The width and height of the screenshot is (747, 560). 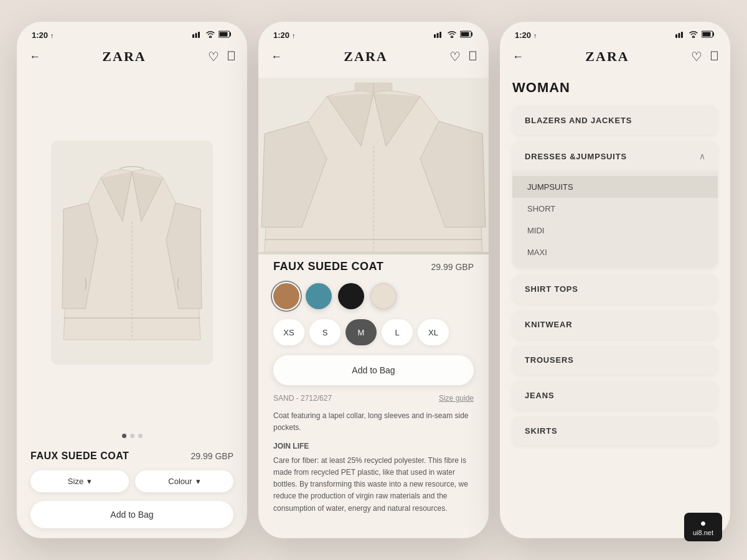 I want to click on join-life-title: JOIN LIFE, so click(x=374, y=447).